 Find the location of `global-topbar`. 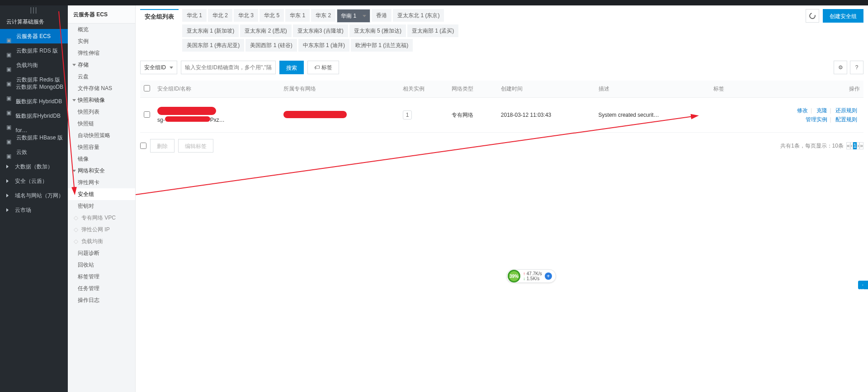

global-topbar is located at coordinates (434, 3).